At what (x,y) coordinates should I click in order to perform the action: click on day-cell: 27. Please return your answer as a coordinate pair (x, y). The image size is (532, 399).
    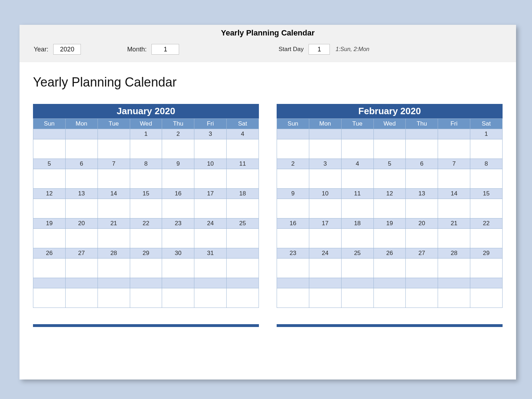
    Looking at the image, I should click on (422, 253).